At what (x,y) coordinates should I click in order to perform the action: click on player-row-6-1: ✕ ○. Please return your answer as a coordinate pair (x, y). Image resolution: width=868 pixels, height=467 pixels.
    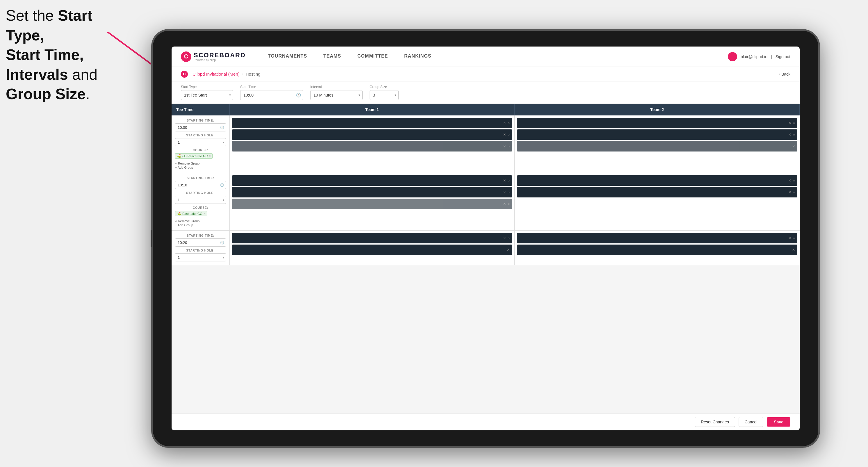
    Looking at the image, I should click on (657, 238).